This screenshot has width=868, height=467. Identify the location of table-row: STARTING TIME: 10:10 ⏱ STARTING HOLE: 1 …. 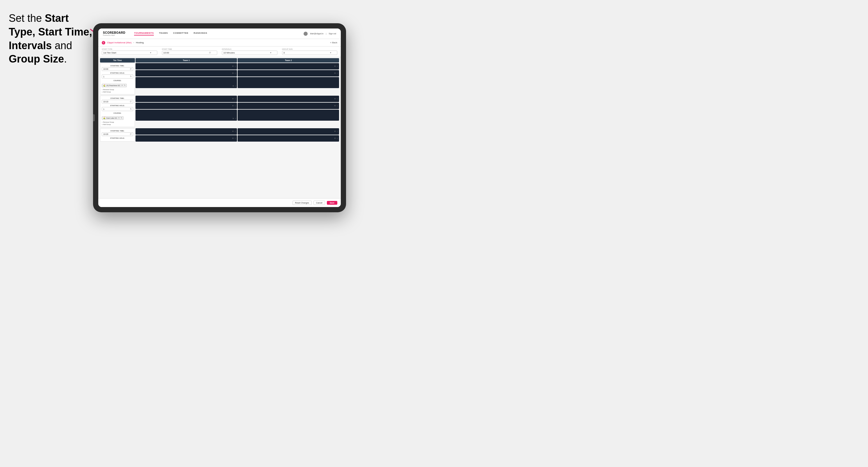
(220, 111).